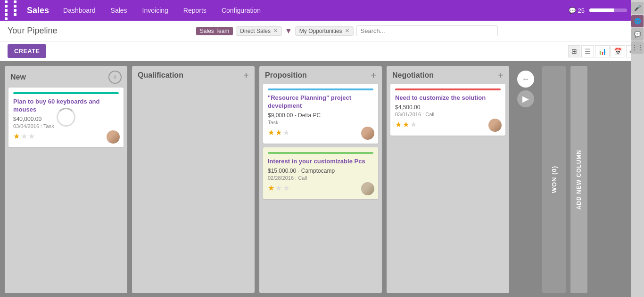 This screenshot has height=297, width=644. Describe the element at coordinates (286, 75) in the screenshot. I see `column-proposition-title: Proposition` at that location.